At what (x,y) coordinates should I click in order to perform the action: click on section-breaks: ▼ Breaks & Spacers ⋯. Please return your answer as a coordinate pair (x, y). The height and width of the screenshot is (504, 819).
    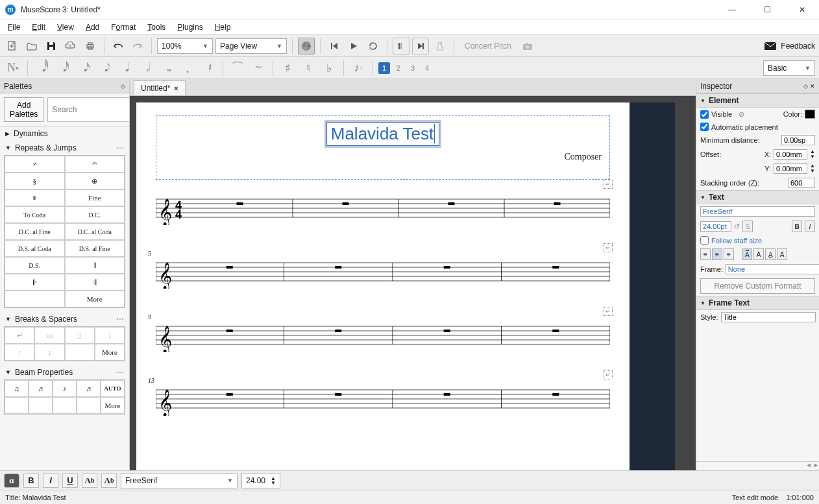
    Looking at the image, I should click on (65, 319).